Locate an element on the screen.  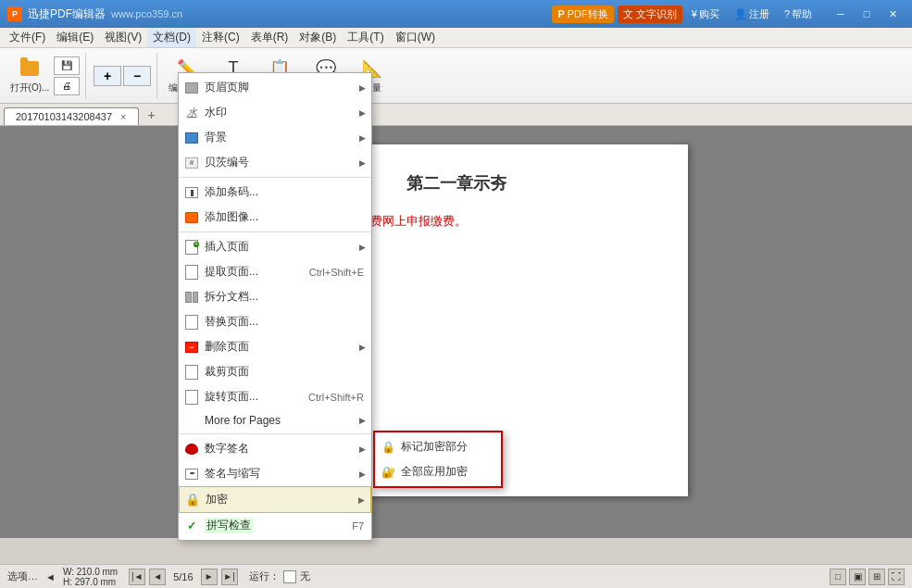
signature-icon: ✒ is located at coordinates (192, 474).